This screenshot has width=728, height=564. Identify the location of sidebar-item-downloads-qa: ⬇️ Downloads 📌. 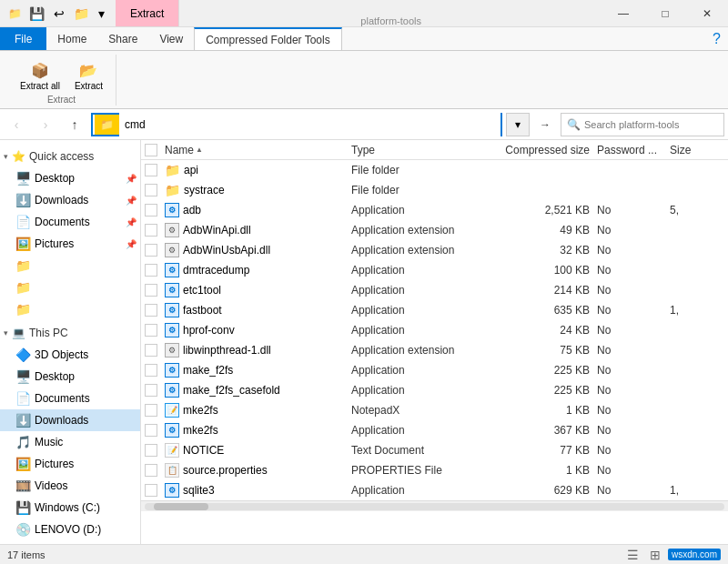
(70, 200).